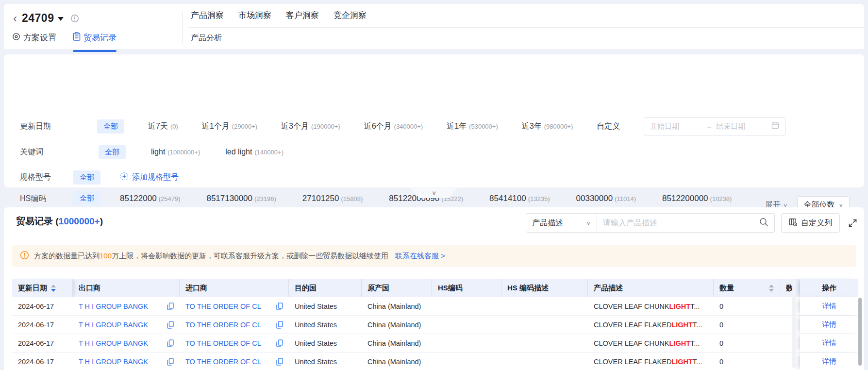  What do you see at coordinates (112, 152) in the screenshot?
I see `keyword-all-chip: 全部` at bounding box center [112, 152].